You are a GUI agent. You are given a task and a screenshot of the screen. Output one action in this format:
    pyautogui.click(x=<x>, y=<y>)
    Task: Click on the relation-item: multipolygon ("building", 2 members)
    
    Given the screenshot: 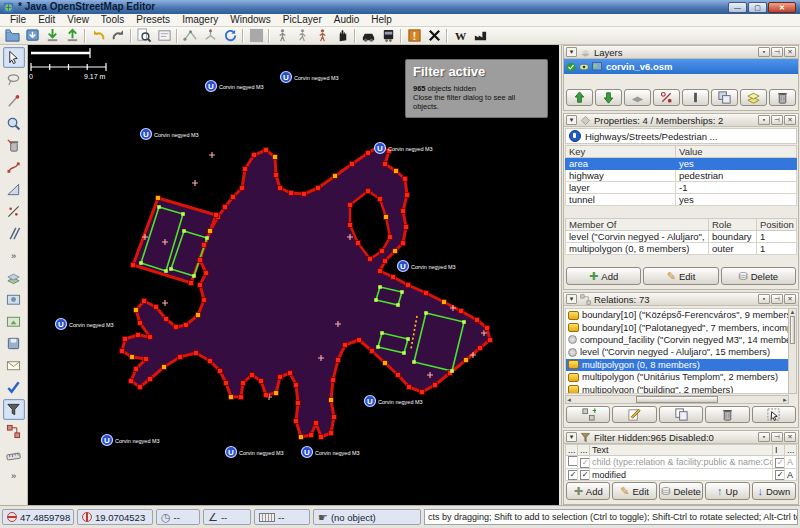 What is the action you would take?
    pyautogui.click(x=677, y=388)
    